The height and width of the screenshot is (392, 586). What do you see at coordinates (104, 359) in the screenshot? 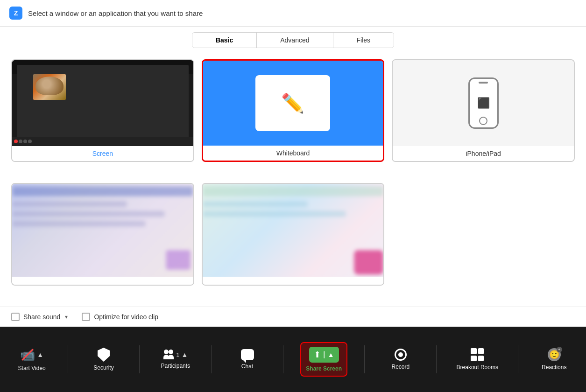
I see `security-button: Security` at bounding box center [104, 359].